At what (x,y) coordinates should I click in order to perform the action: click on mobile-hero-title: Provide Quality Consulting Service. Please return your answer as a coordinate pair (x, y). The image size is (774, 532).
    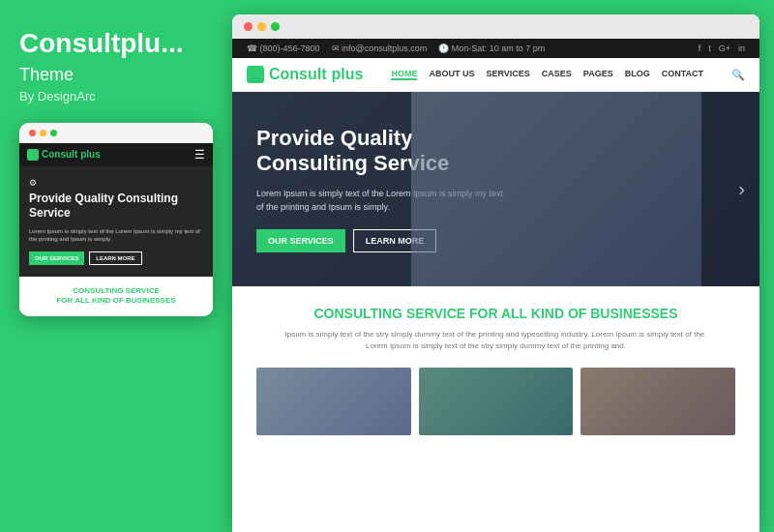
    Looking at the image, I should click on (116, 207).